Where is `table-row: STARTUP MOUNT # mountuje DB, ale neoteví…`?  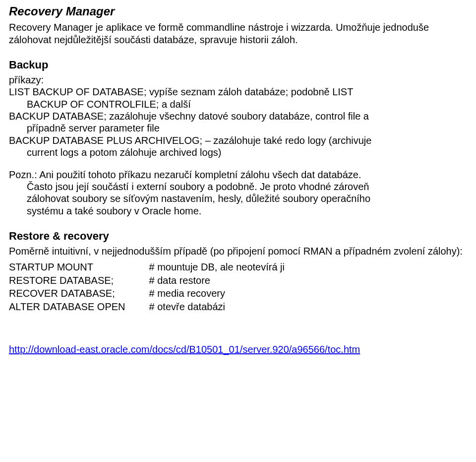
table-row: STARTUP MOUNT # mountuje DB, ale neoteví… is located at coordinates (147, 267).